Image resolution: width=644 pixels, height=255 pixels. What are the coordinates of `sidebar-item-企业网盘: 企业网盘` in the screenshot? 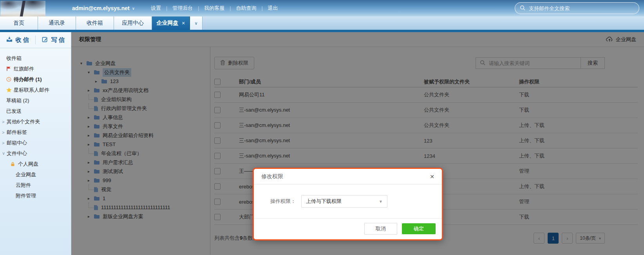 It's located at (35, 175).